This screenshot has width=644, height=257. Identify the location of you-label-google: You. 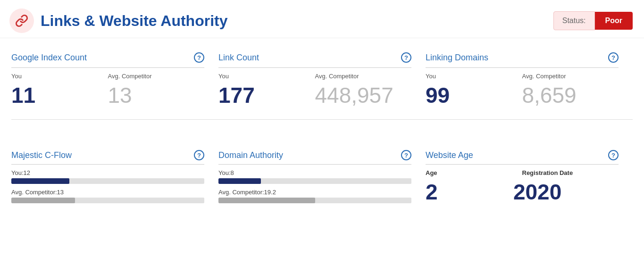
(59, 76).